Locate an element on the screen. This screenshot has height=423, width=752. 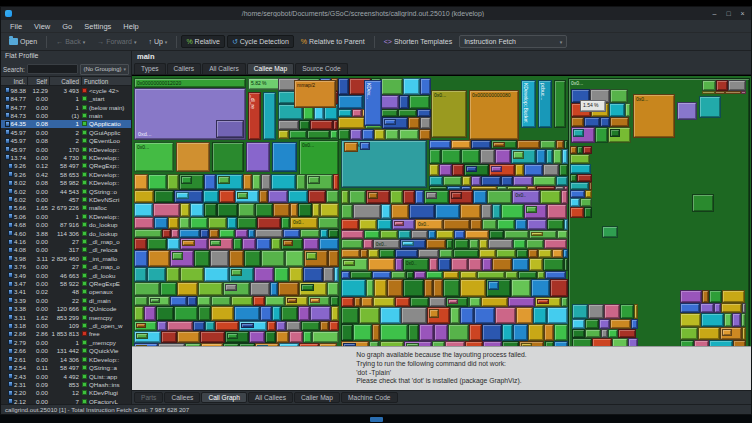
table-row: 8.020.0858 982KDevelop:: is located at coordinates (66, 182).